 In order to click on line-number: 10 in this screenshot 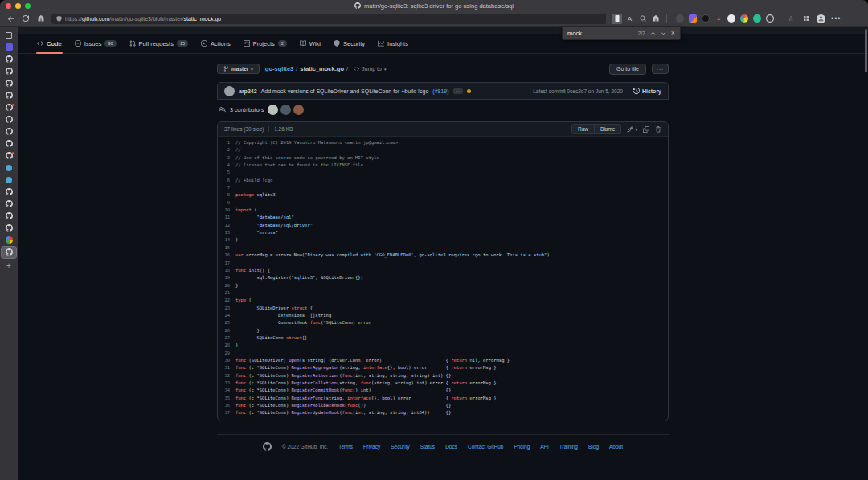, I will do `click(227, 211)`.